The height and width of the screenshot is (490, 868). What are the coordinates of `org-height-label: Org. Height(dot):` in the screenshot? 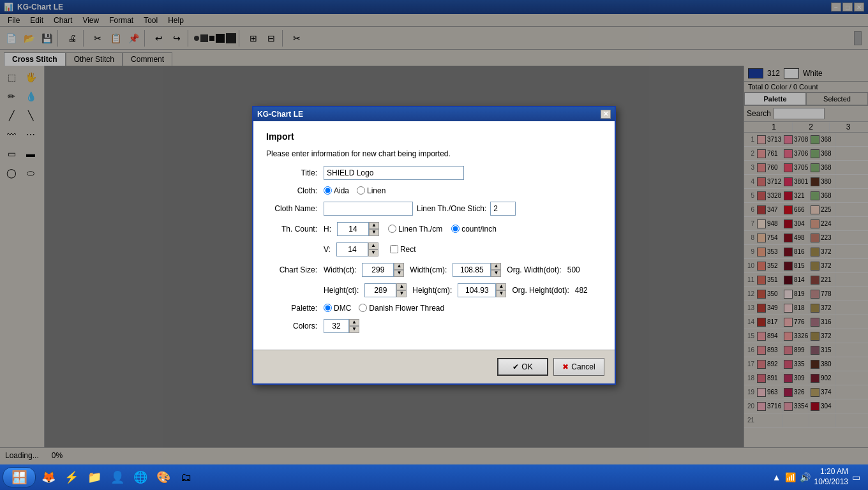 It's located at (540, 290).